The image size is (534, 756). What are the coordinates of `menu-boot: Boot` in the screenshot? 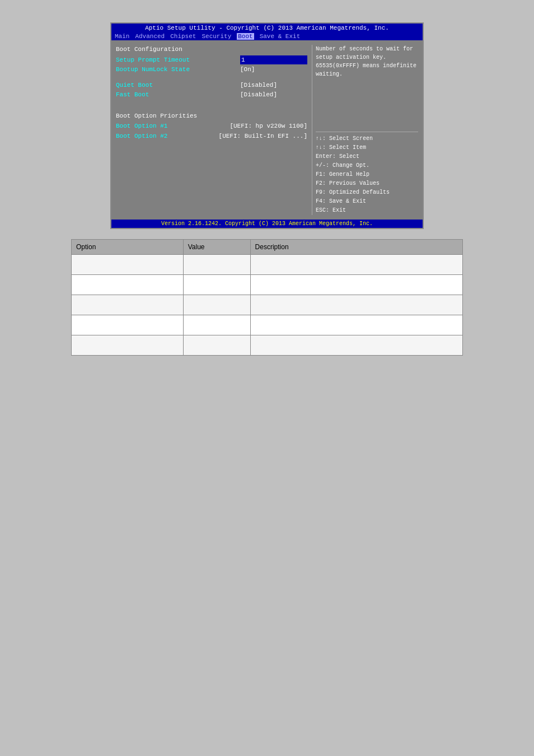 It's located at (245, 36).